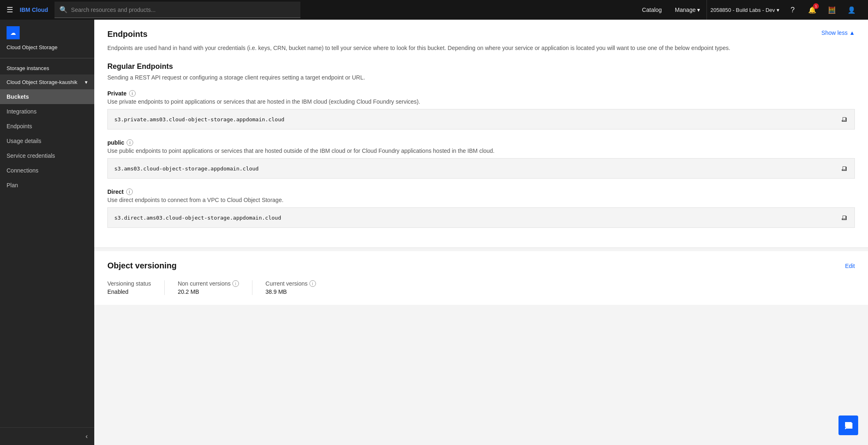 The image size is (868, 445). What do you see at coordinates (47, 141) in the screenshot?
I see `sidebar-item-usage-details: Usage details` at bounding box center [47, 141].